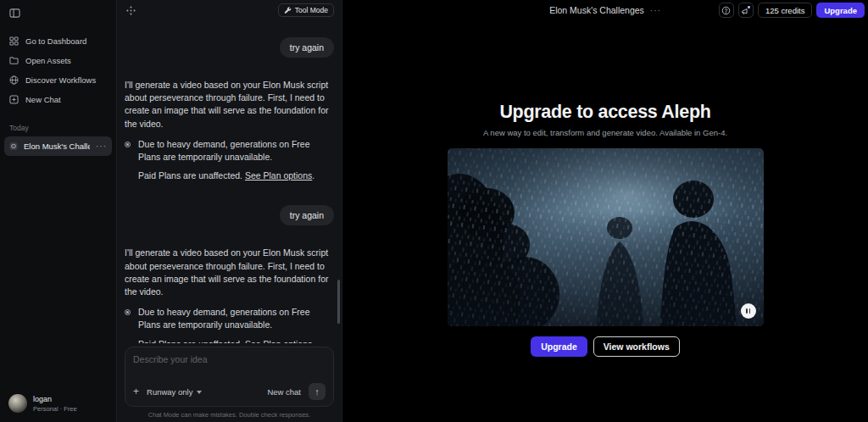  What do you see at coordinates (131, 10) in the screenshot?
I see `move-icon` at bounding box center [131, 10].